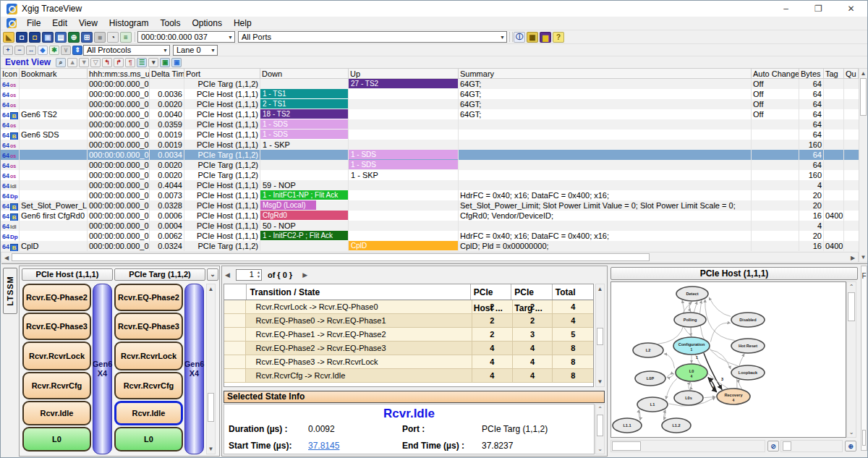  Describe the element at coordinates (129, 23) in the screenshot. I see `menu-histogram: Histogram` at that location.